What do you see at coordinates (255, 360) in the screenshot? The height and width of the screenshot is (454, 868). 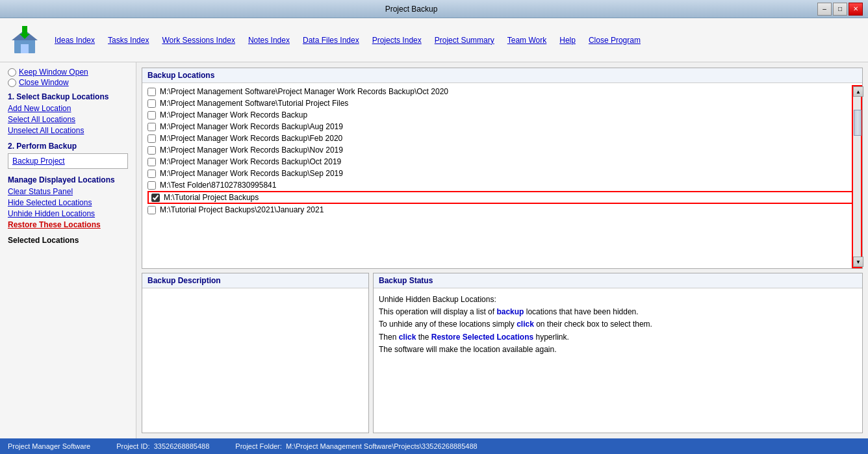 I see `backup-description-content` at bounding box center [255, 360].